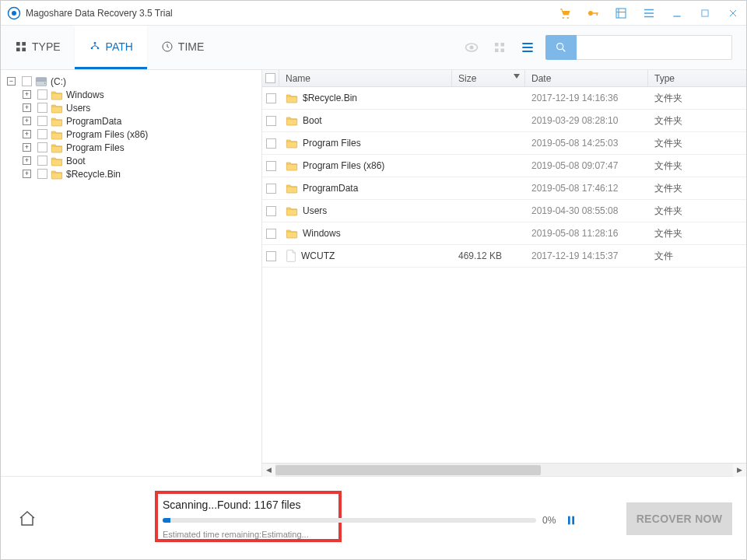 The image size is (747, 560). What do you see at coordinates (78, 108) in the screenshot?
I see `tree-item-label: Users` at bounding box center [78, 108].